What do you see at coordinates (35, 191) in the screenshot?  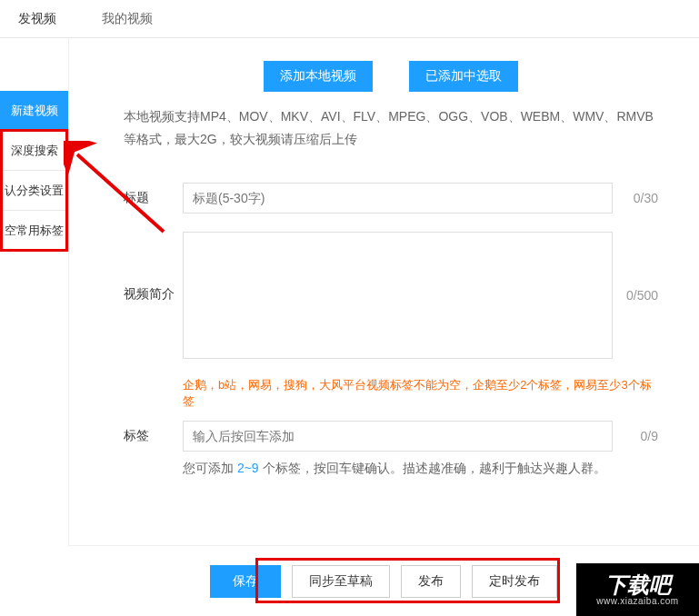 I see `sidebar-item-category-settings: 认分类设置` at bounding box center [35, 191].